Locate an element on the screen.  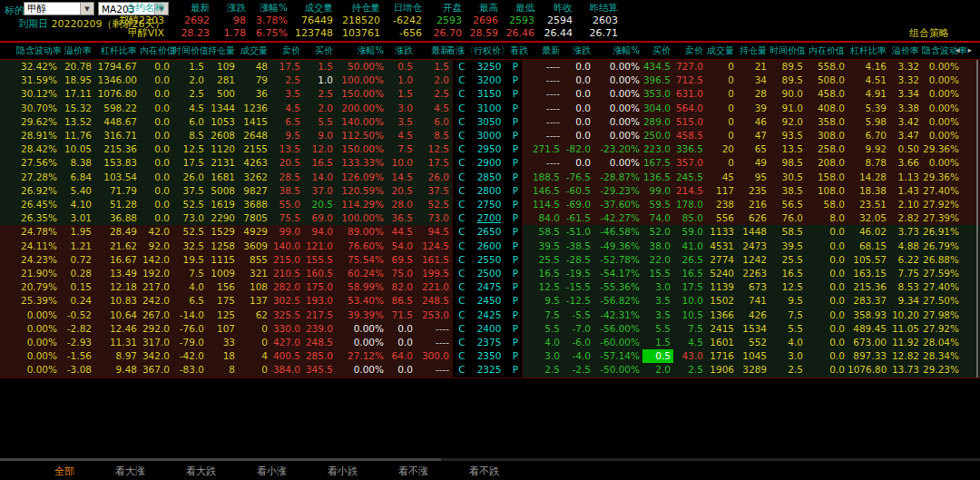
put-time-value: 93.5 is located at coordinates (788, 136).